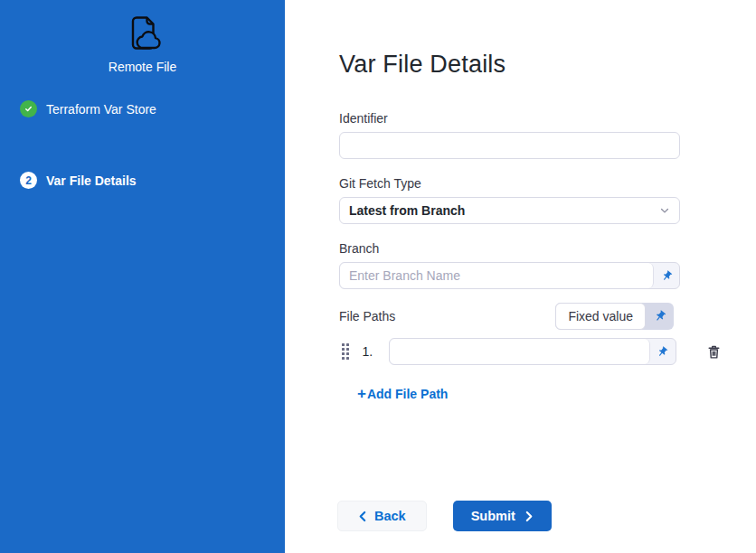 This screenshot has width=756, height=553. I want to click on submit-button-label: Submit, so click(494, 516).